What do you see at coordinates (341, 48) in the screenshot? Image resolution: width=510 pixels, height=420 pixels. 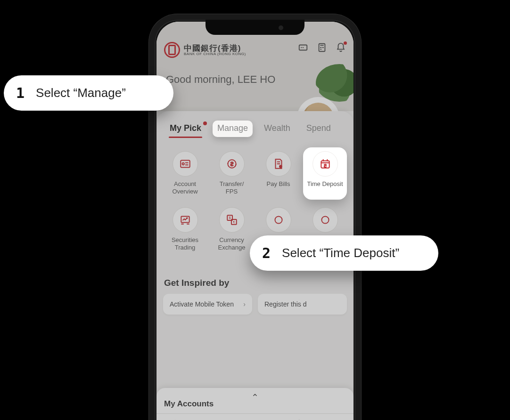 I see `bell-icon` at bounding box center [341, 48].